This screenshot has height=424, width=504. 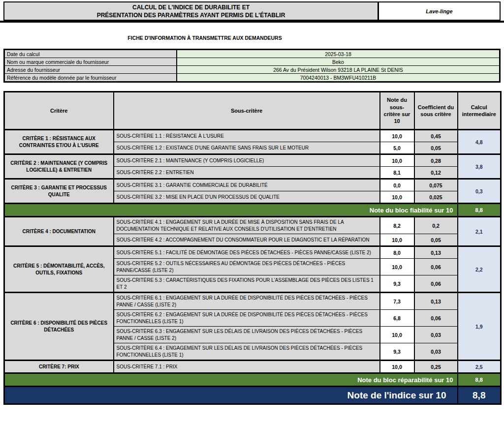 I want to click on sub-criterion-cell: SOUS-CRITÈRE 5.3 : CARACTÉRISTIQUES DES …, so click(x=247, y=284).